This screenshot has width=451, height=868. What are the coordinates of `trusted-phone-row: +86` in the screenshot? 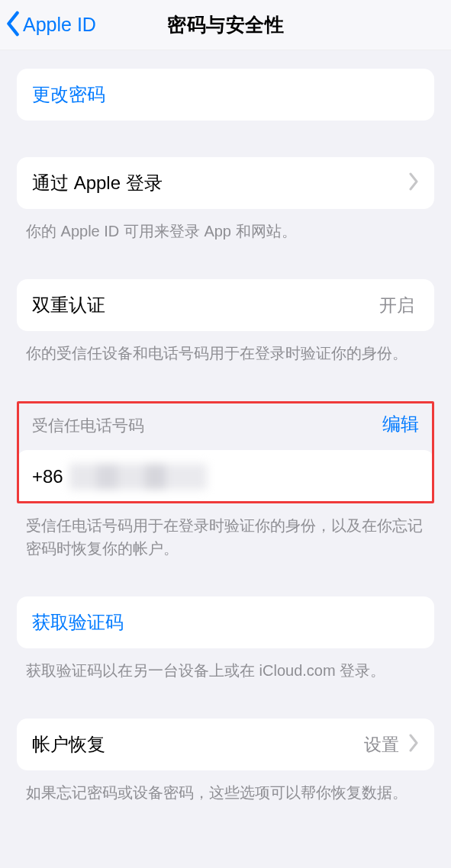 It's located at (226, 477).